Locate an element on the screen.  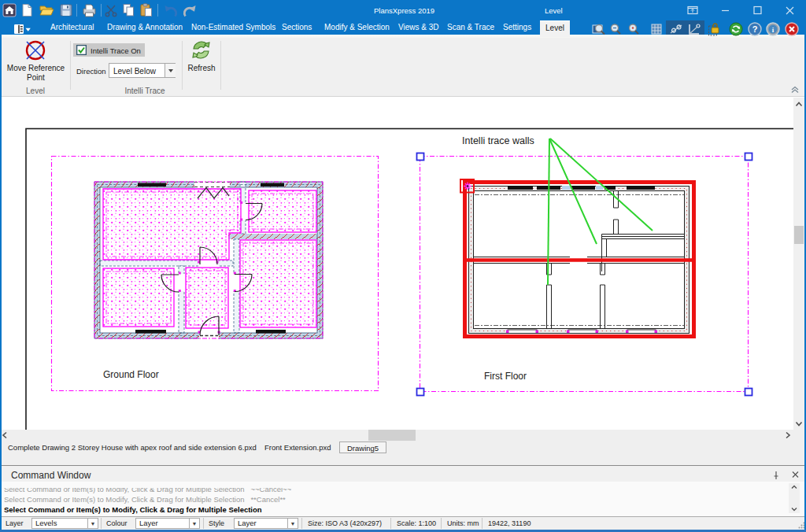
svg-text: Ground Floor is located at coordinates (131, 375).